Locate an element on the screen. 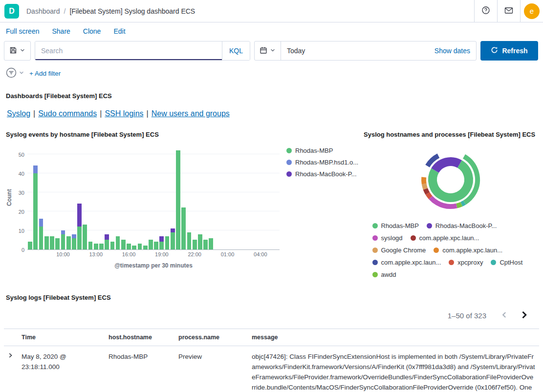 This screenshot has height=392, width=543. add-filter-button: + Add filter is located at coordinates (45, 73).